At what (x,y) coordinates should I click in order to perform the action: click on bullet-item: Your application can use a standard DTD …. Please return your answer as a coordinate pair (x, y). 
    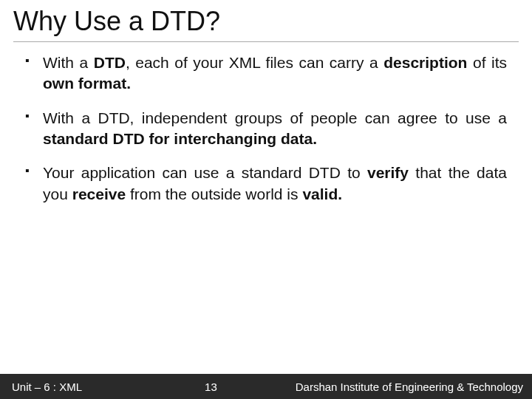
    Looking at the image, I should click on (266, 183).